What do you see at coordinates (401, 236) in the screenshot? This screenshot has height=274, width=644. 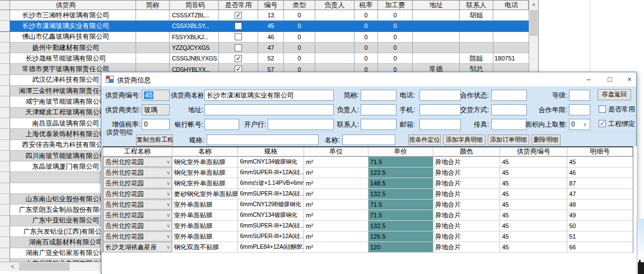 I see `cell-price: 126.5` at bounding box center [401, 236].